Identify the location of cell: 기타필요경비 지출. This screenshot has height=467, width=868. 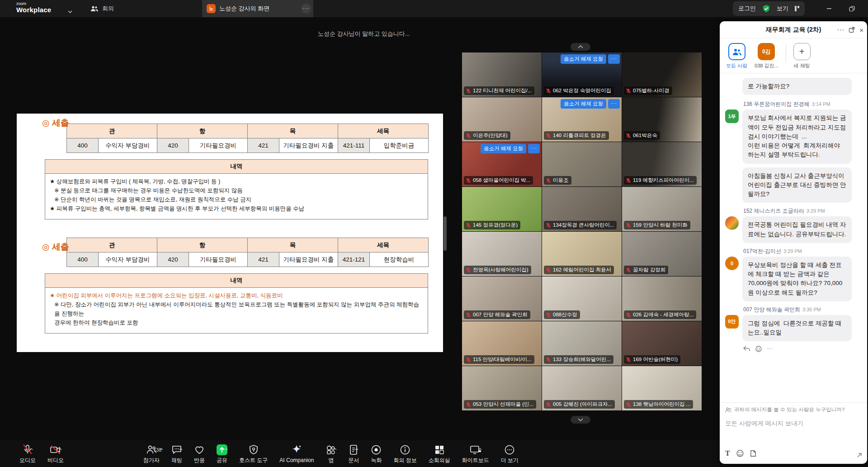
(309, 146).